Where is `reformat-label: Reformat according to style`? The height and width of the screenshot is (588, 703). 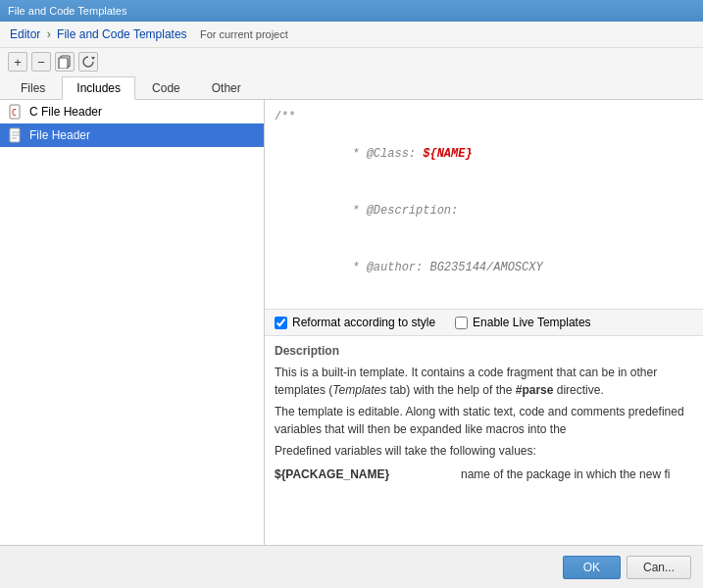
reformat-label: Reformat according to style is located at coordinates (364, 322).